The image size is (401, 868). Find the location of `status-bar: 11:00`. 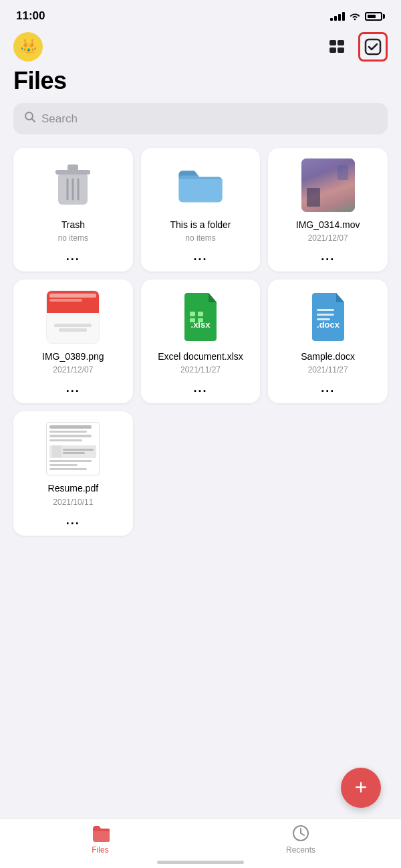

status-bar: 11:00 is located at coordinates (200, 13).